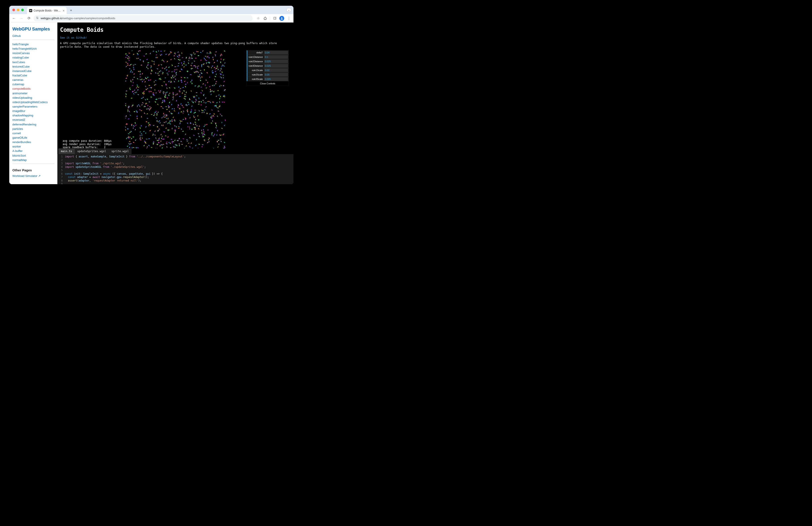 The image size is (812, 526). Describe the element at coordinates (22, 142) in the screenshot. I see `nav-item-renderBundles: renderBundles` at that location.